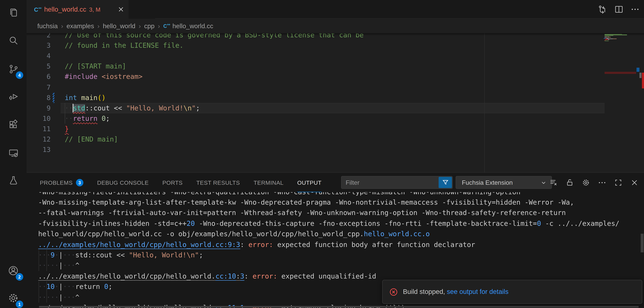  What do you see at coordinates (242, 276) in the screenshot?
I see `token: 3` at bounding box center [242, 276].